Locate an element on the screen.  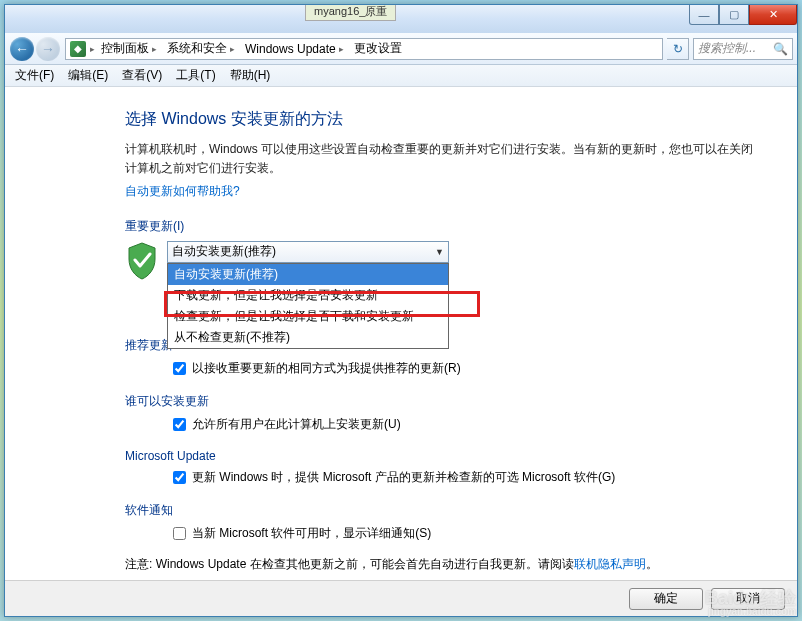
combo-option: 下载更新，但是让我选择是否安装更新 is located at coordinates (308, 296).